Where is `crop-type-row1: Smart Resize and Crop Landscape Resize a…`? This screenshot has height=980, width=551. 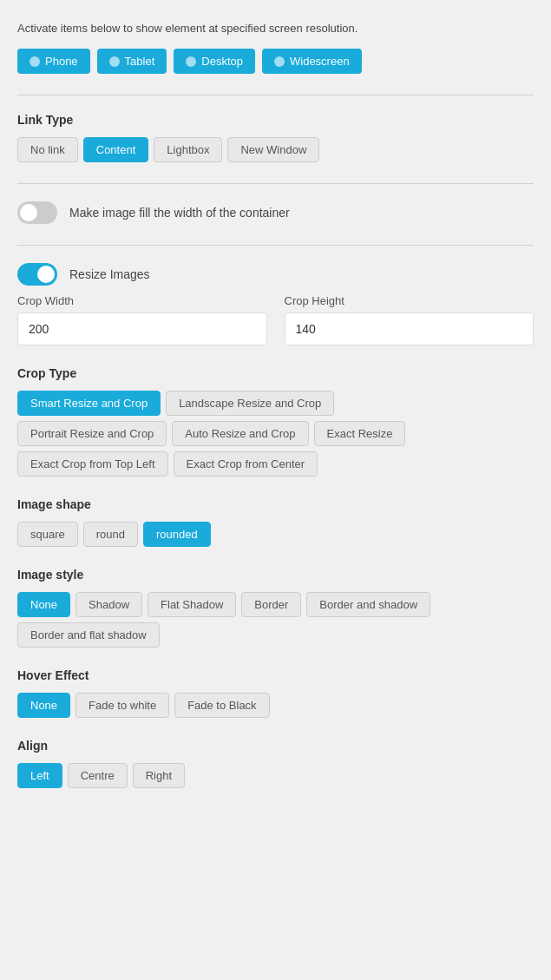 crop-type-row1: Smart Resize and Crop Landscape Resize a… is located at coordinates (276, 403).